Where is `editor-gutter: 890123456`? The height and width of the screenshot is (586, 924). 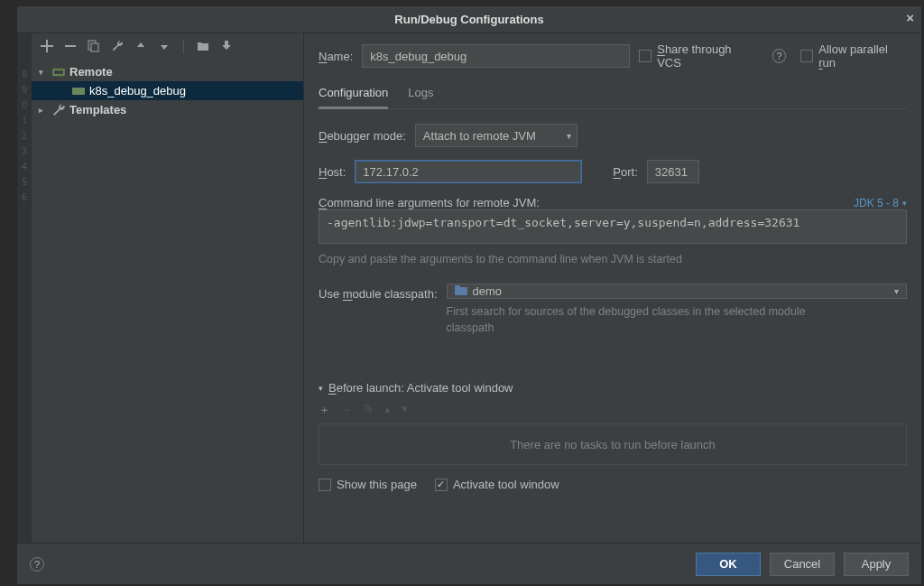
editor-gutter: 890123456 is located at coordinates (24, 288).